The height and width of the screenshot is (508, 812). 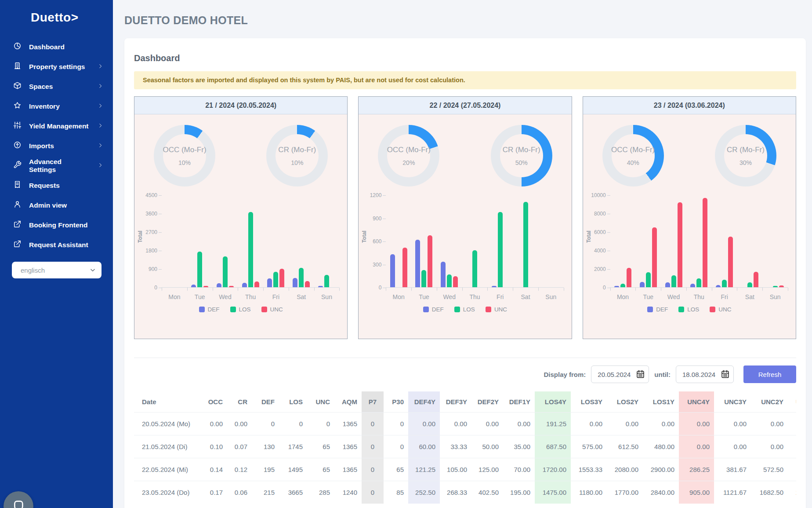 I want to click on sidebar-item-yield-management: Yield Management, so click(x=56, y=126).